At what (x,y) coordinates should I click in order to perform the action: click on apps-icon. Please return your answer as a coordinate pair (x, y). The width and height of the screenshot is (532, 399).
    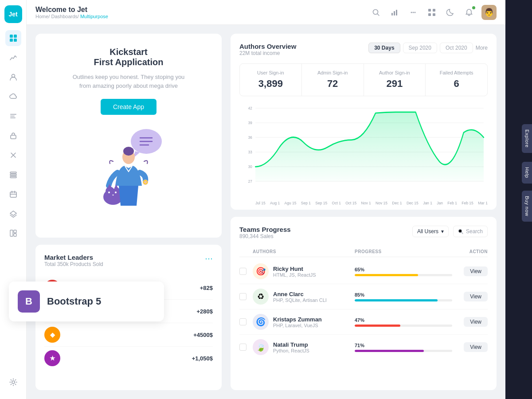
    Looking at the image, I should click on (432, 12).